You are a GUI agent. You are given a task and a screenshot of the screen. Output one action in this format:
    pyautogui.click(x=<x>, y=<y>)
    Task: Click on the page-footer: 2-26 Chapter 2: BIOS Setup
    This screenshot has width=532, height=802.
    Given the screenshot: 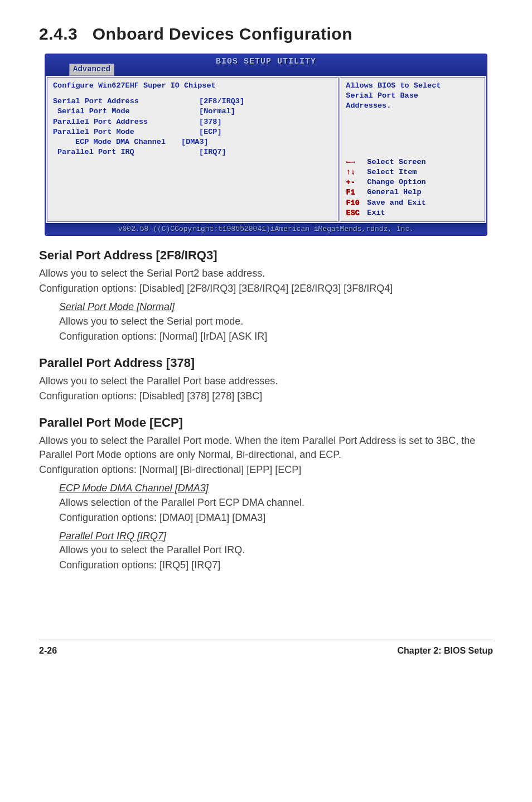 What is the action you would take?
    pyautogui.click(x=266, y=648)
    